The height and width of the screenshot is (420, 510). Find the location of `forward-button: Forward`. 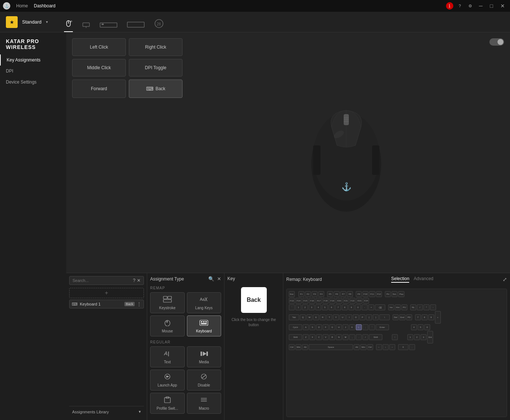

forward-button: Forward is located at coordinates (99, 89).